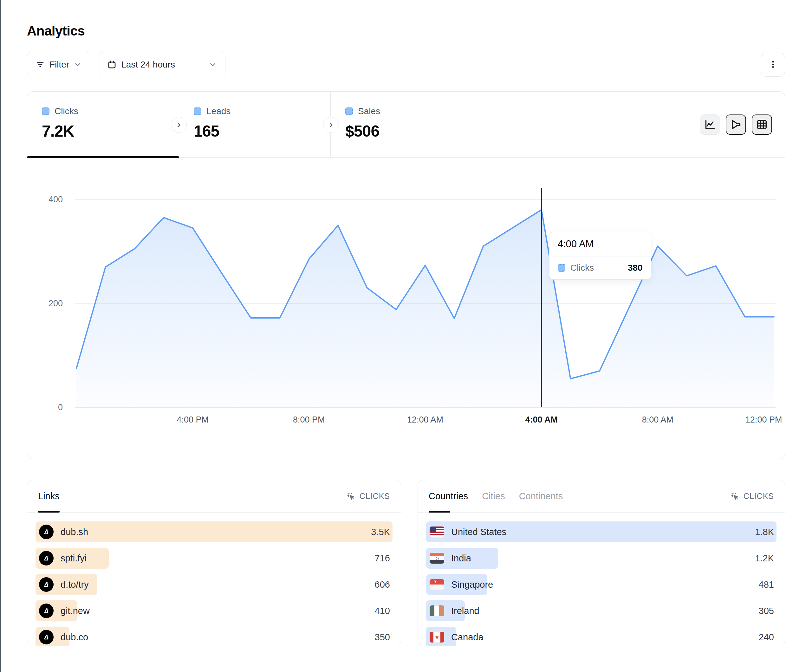  What do you see at coordinates (56, 304) in the screenshot?
I see `y-tick-label: 200` at bounding box center [56, 304].